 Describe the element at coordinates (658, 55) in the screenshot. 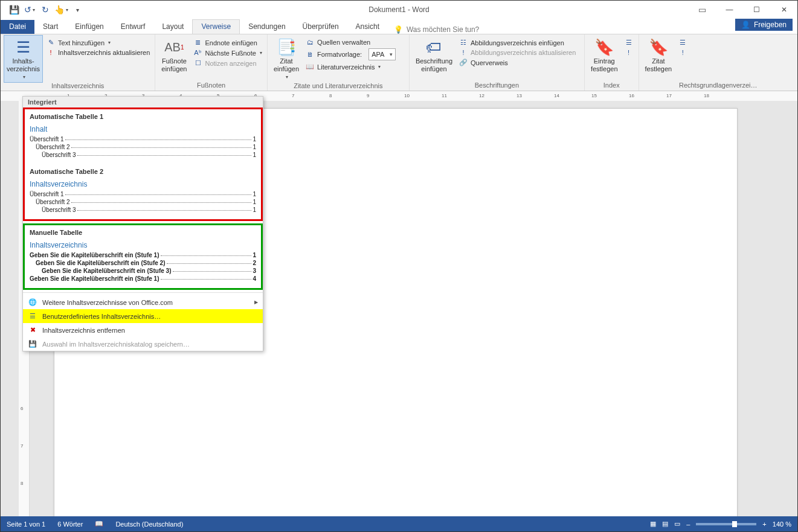

I see `mark-citation-button: 🔖 Zitat festlegen` at that location.